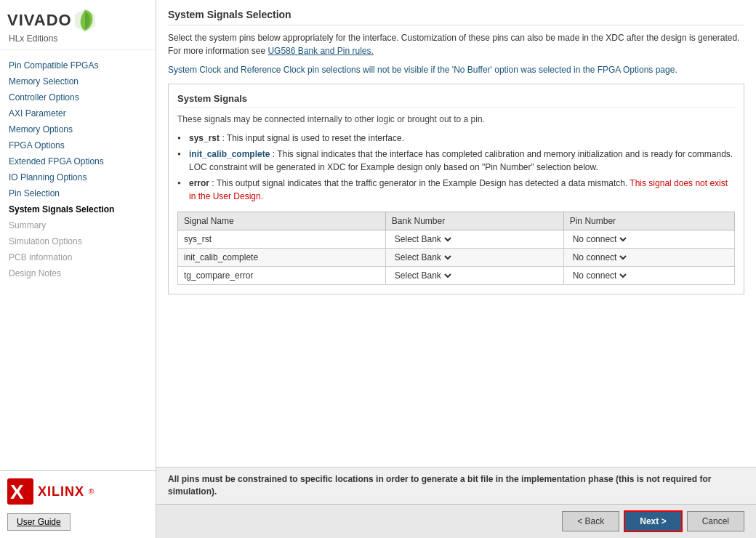 Image resolution: width=756 pixels, height=538 pixels. What do you see at coordinates (33, 39) in the screenshot?
I see `hlx-text: HLx Editions` at bounding box center [33, 39].